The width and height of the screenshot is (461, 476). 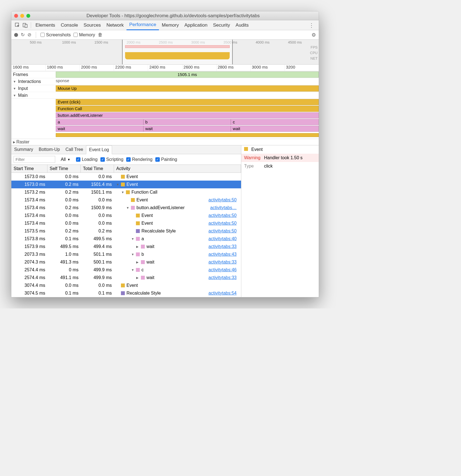 What do you see at coordinates (224, 239) in the screenshot?
I see `source-link: activitytabs:40` at bounding box center [224, 239].